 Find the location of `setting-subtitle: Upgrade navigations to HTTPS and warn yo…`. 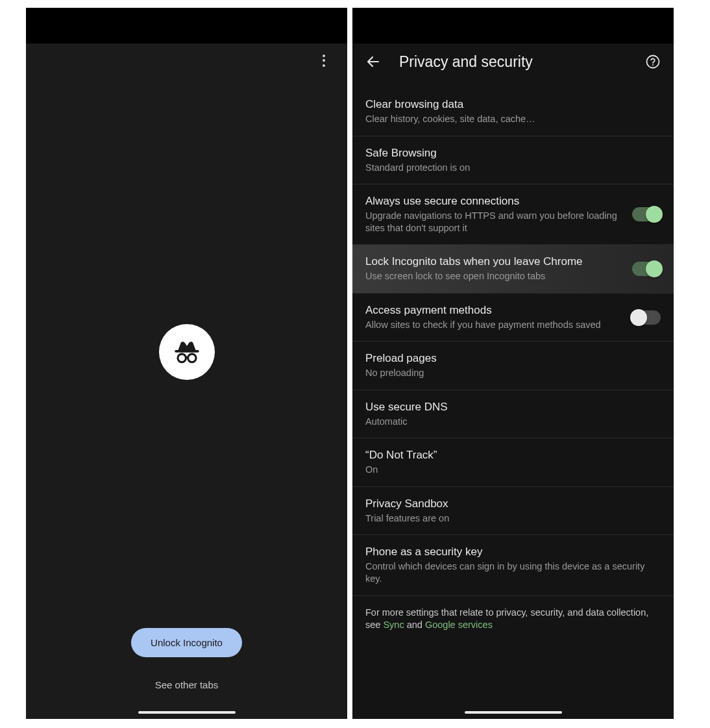

setting-subtitle: Upgrade navigations to HTTPS and warn yo… is located at coordinates (495, 222).